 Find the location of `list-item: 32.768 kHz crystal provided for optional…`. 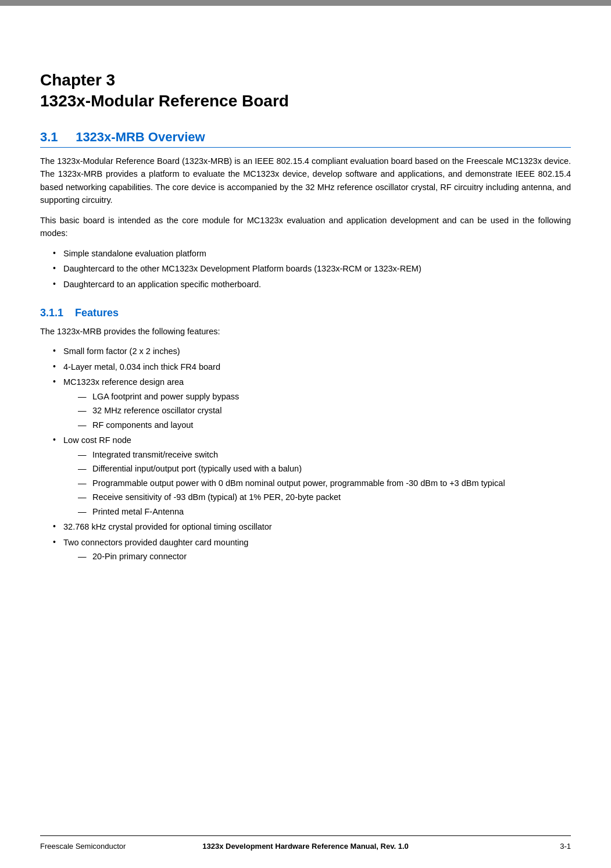

list-item: 32.768 kHz crystal provided for optional… is located at coordinates (317, 527).